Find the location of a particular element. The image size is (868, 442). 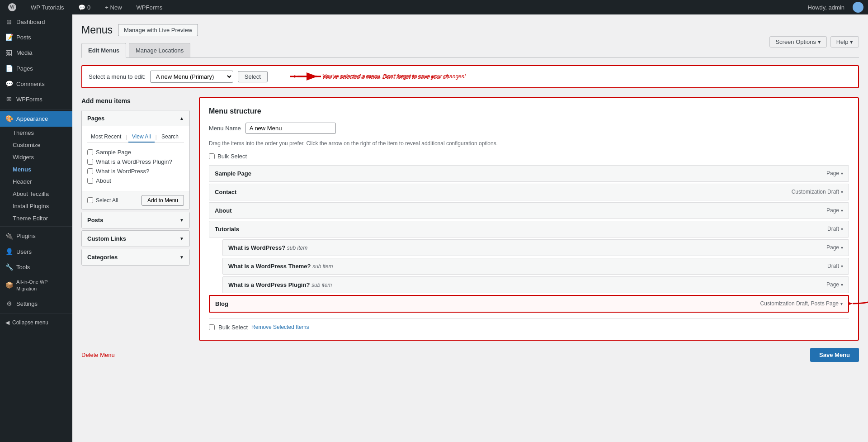

menu-item-blog-chevron: ▾ is located at coordinates (842, 304).